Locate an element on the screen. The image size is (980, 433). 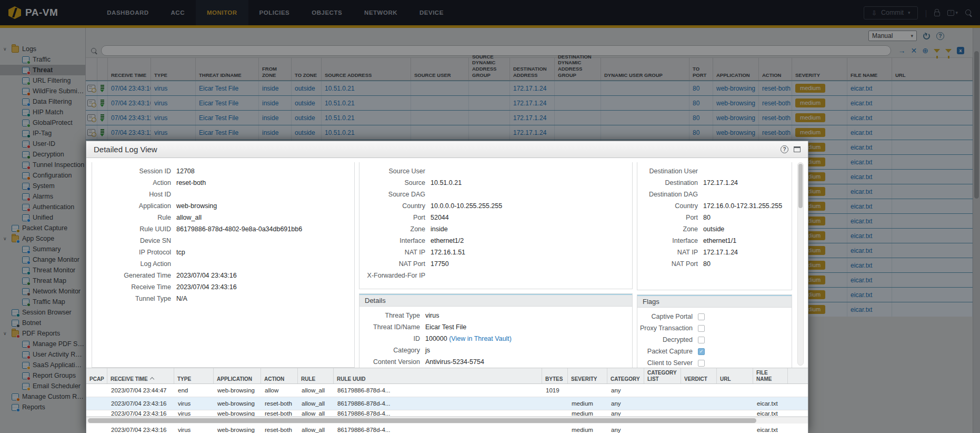
field-label: NAT Port is located at coordinates (667, 264).